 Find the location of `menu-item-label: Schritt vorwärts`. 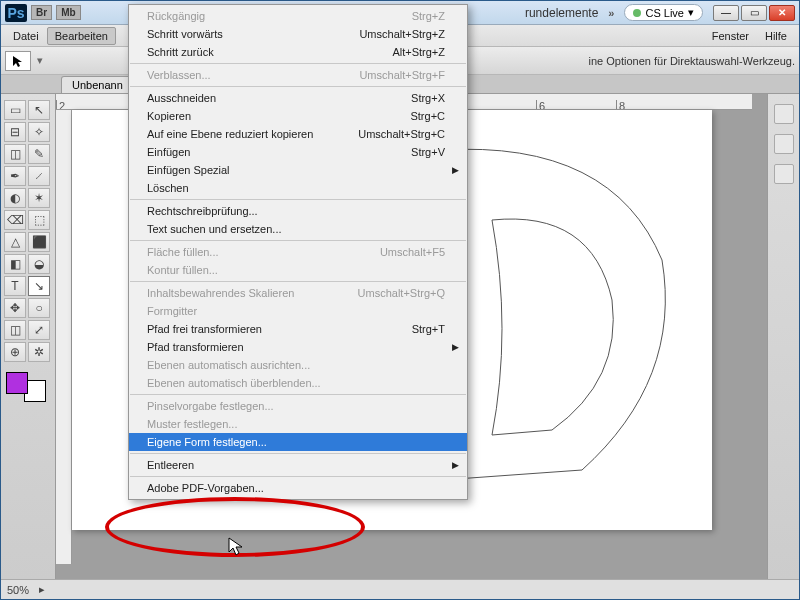

menu-item-label: Schritt vorwärts is located at coordinates (185, 34).